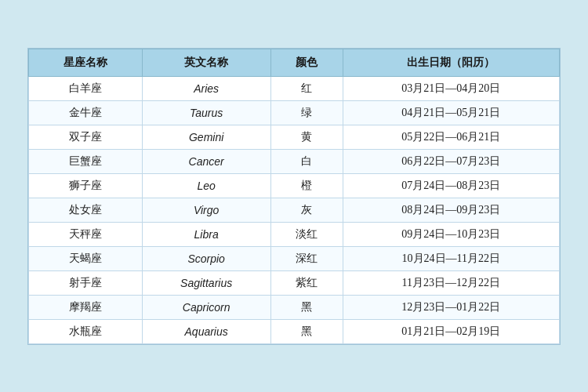 Image resolution: width=588 pixels, height=392 pixels. What do you see at coordinates (86, 113) in the screenshot?
I see `cell-chinese-name: 金牛座` at bounding box center [86, 113].